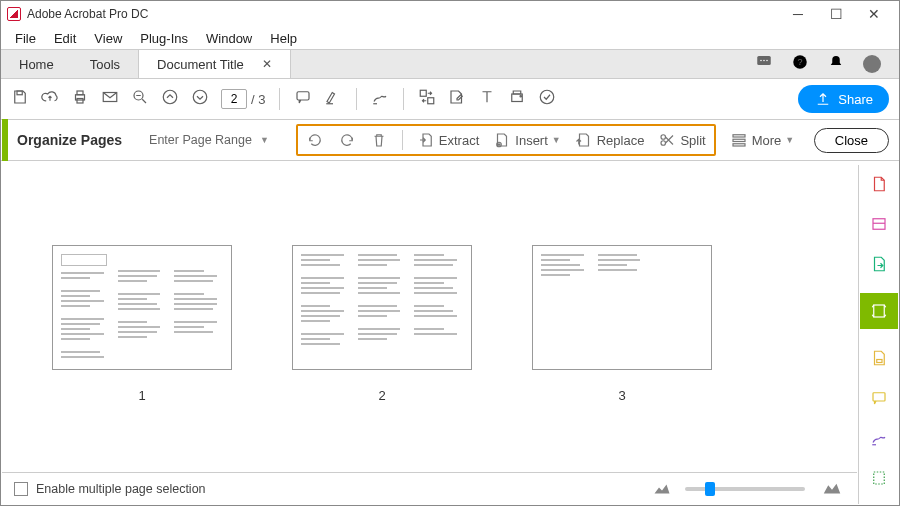 Image resolution: width=900 pixels, height=506 pixels. I want to click on window-close: ✕, so click(874, 14).